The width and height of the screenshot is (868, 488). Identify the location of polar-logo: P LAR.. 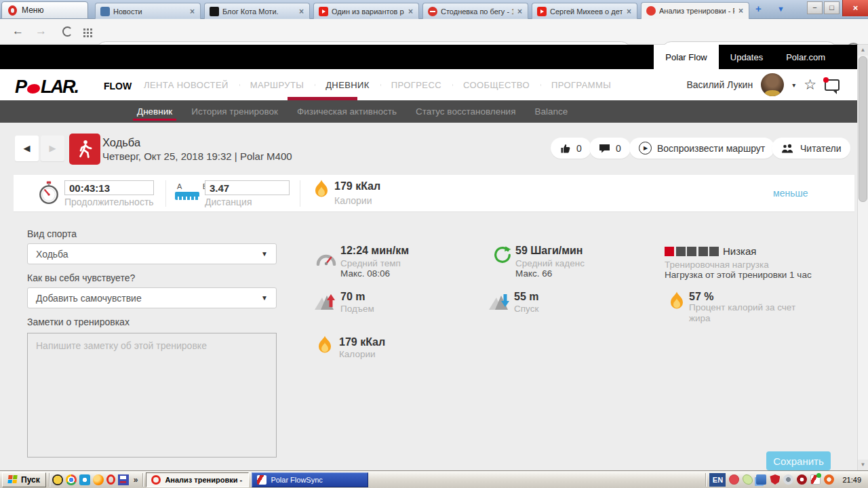
(46, 87).